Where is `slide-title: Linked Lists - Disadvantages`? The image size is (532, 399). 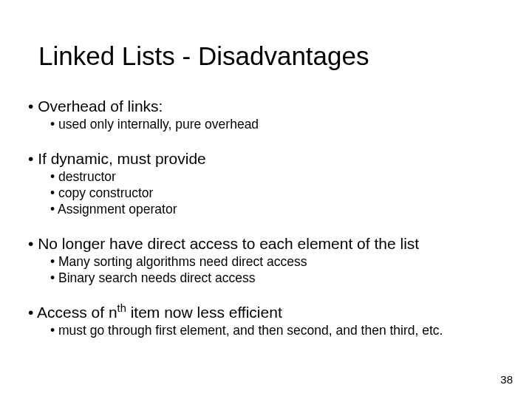
slide-title: Linked Lists - Disadvantages is located at coordinates (204, 56).